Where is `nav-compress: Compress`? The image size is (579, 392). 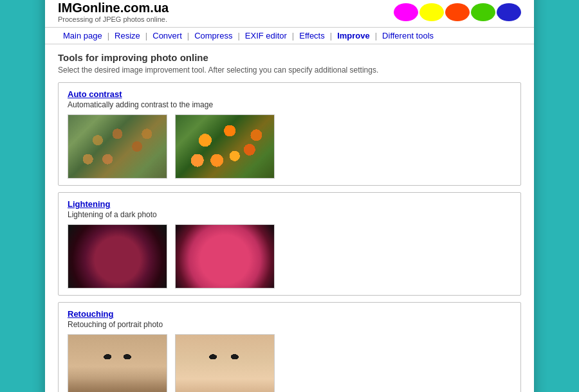
nav-compress: Compress is located at coordinates (214, 36).